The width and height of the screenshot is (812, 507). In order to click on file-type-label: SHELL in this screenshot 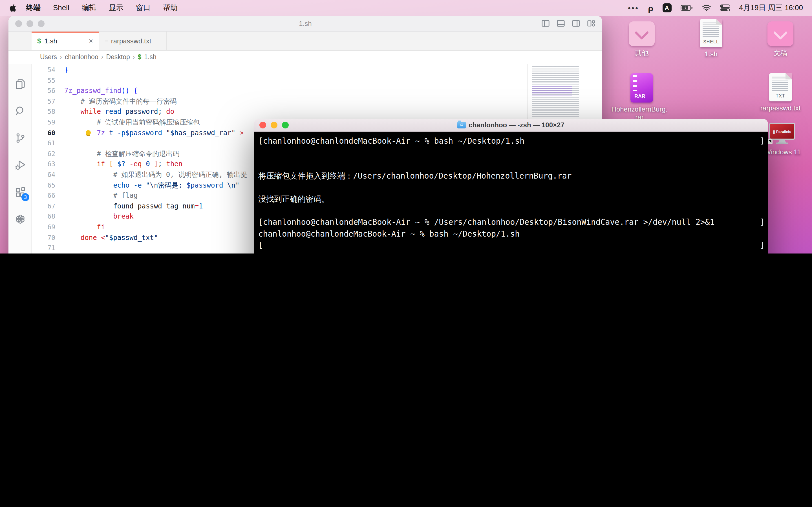, I will do `click(711, 42)`.